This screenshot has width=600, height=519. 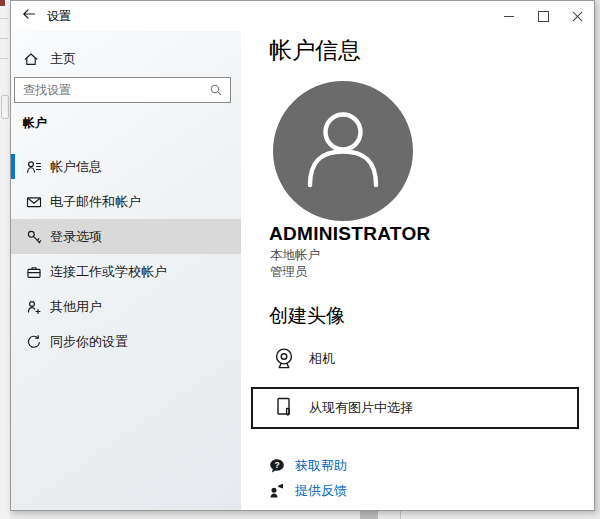 What do you see at coordinates (295, 256) in the screenshot?
I see `account-type: 本地帐户` at bounding box center [295, 256].